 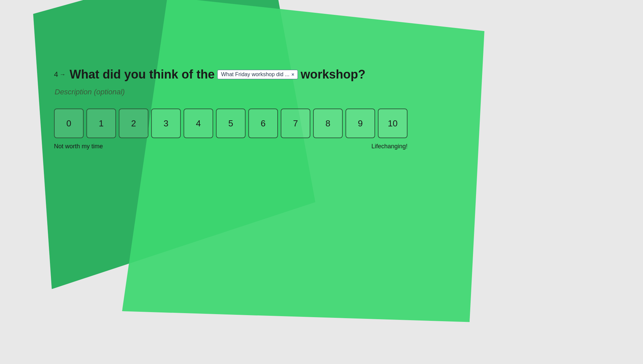 What do you see at coordinates (231, 146) in the screenshot?
I see `rating-labels: Not worth my time Lifechanging!` at bounding box center [231, 146].